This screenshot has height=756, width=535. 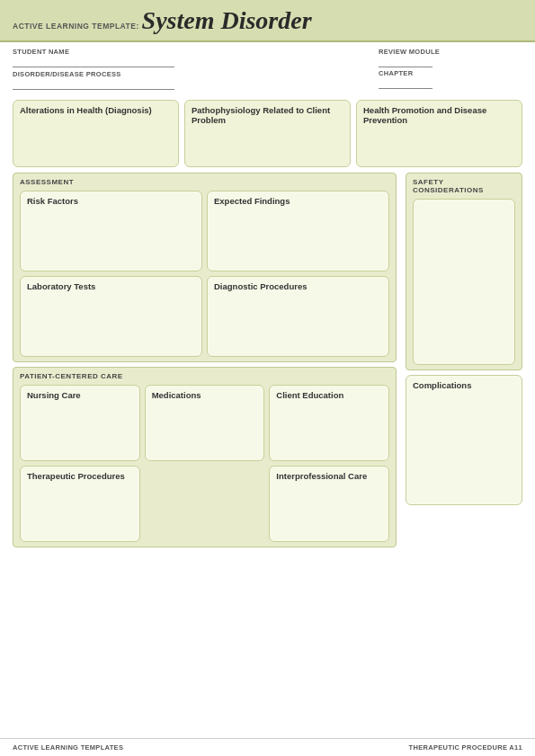 I want to click on interprofessional-care-title: Interprofessional Care, so click(x=329, y=476).